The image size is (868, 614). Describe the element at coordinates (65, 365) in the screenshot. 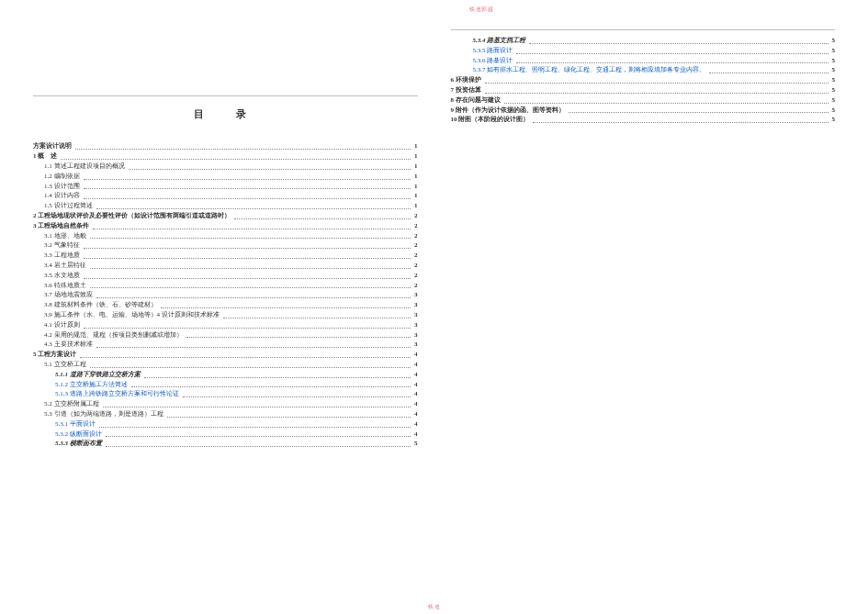

I see `toc-entry-label: 5.1 立交桥工程` at that location.